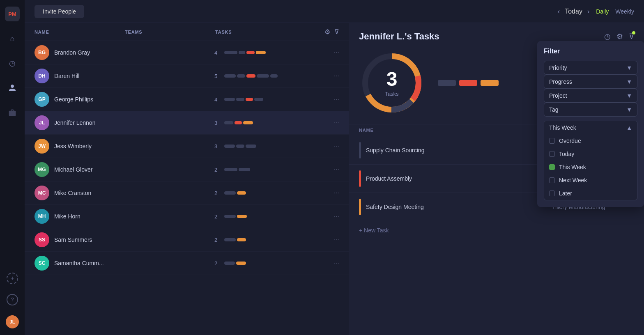 This screenshot has width=644, height=335. What do you see at coordinates (591, 167) in the screenshot?
I see `filter-date-options: OverdueTodayThis WeekNext WeekLater` at bounding box center [591, 167].